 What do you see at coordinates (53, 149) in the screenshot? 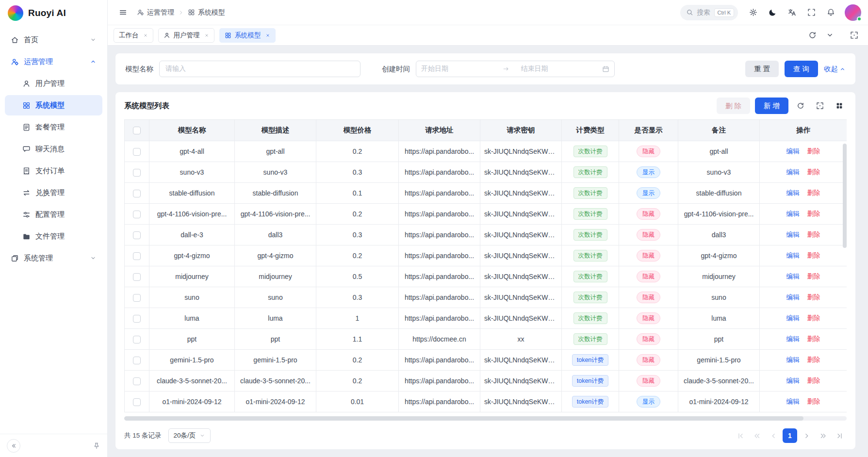
I see `sidebar-subitem-1-3: 聊天消息` at bounding box center [53, 149].